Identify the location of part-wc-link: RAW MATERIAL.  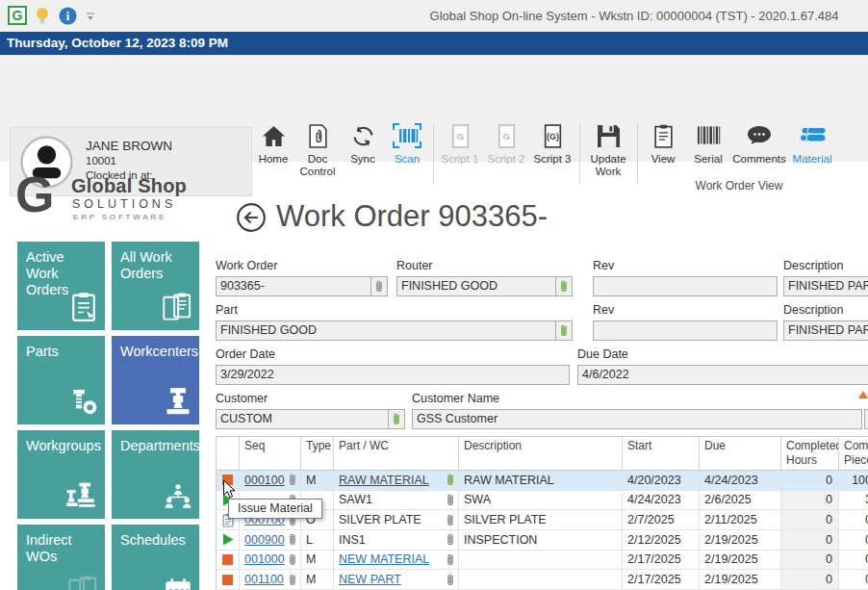
(384, 480).